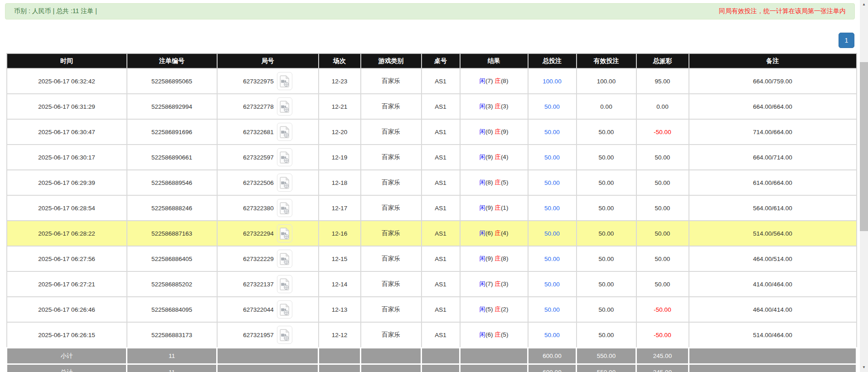 Image resolution: width=868 pixels, height=372 pixels. Describe the element at coordinates (268, 284) in the screenshot. I see `round-cell: 627322137` at that location.